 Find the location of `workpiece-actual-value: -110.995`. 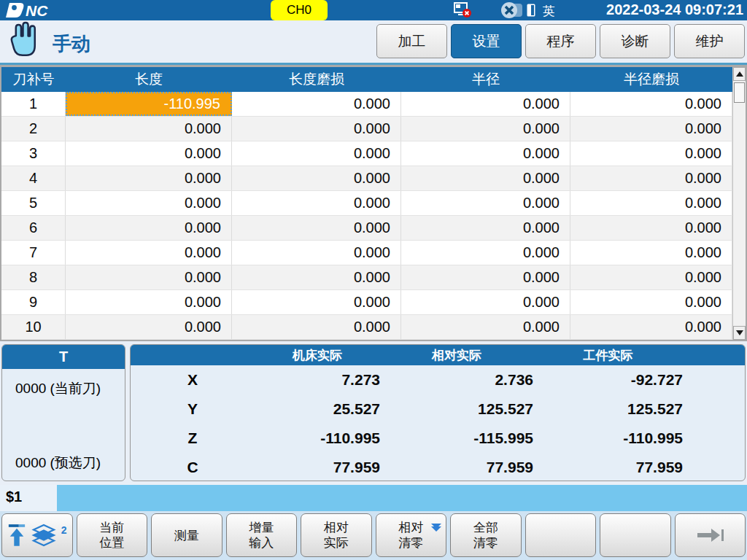

workpiece-actual-value: -110.995 is located at coordinates (608, 438).